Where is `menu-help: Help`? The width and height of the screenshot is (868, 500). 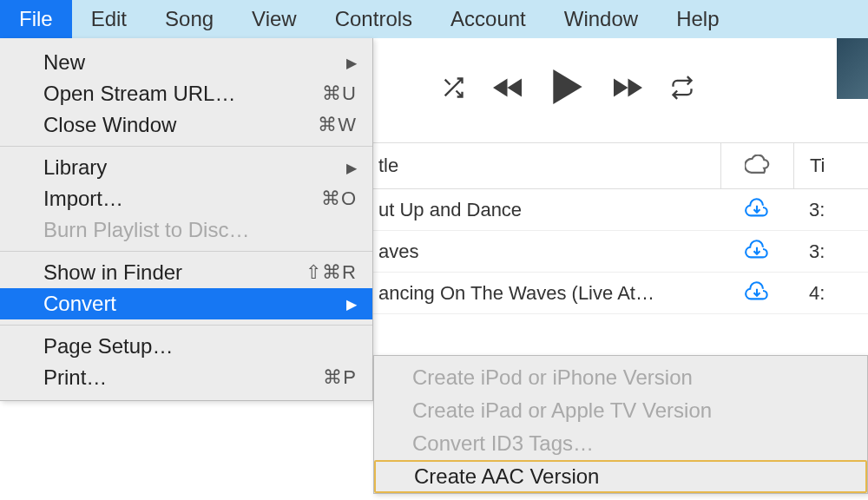
menu-help: Help is located at coordinates (698, 19).